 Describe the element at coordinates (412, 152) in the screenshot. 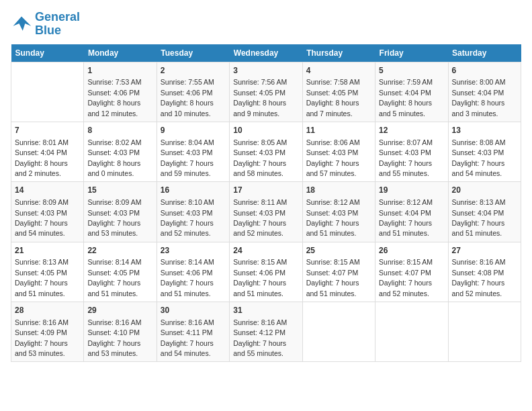

I see `calendar-cell: 12 Sunrise: 8:07 AMSunset: 4:03 PMDaylig…` at that location.